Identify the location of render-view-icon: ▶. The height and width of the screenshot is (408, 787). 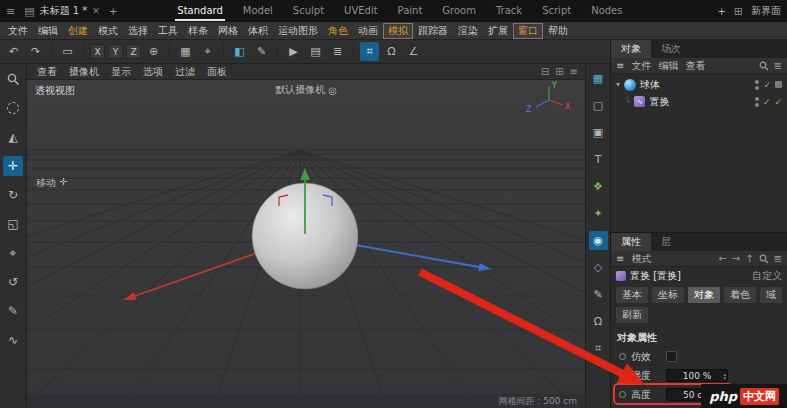
(294, 52).